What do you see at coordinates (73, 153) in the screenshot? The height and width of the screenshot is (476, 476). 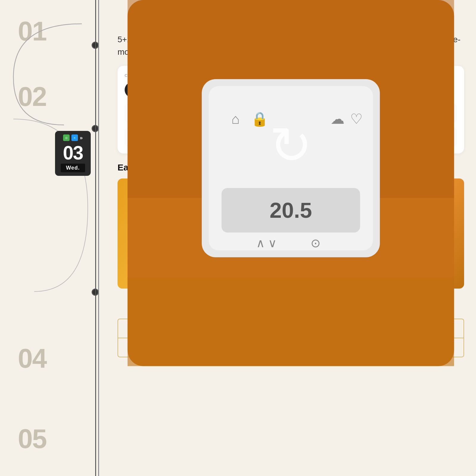 I see `device-day-number: 03` at bounding box center [73, 153].